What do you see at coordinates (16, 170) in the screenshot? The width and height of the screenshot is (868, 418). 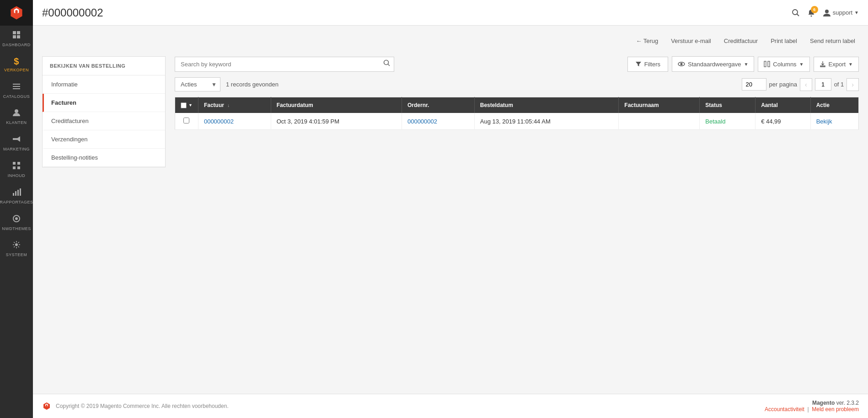 I see `sidebar-item-inhoud: INHOUD` at bounding box center [16, 170].